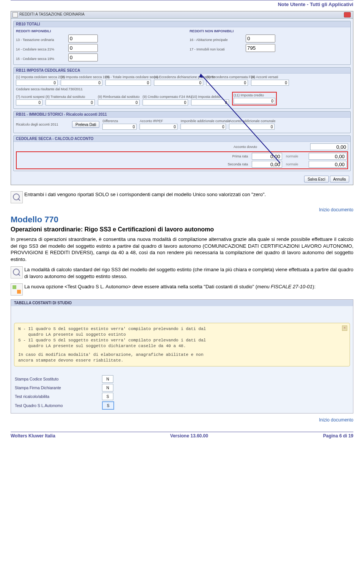 The width and height of the screenshot is (364, 588). What do you see at coordinates (182, 420) in the screenshot?
I see `inizio-link-2: Inizio documento` at bounding box center [182, 420].